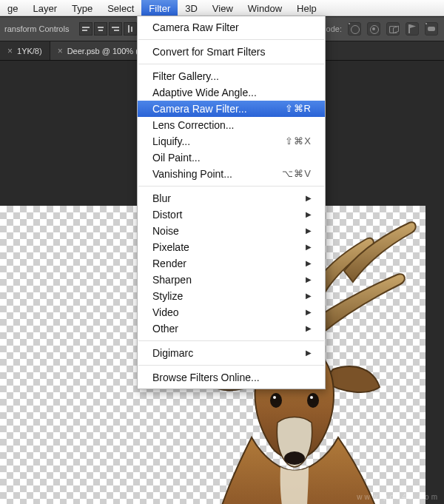  What do you see at coordinates (306, 7) in the screenshot?
I see `menu-help: Help` at bounding box center [306, 7].